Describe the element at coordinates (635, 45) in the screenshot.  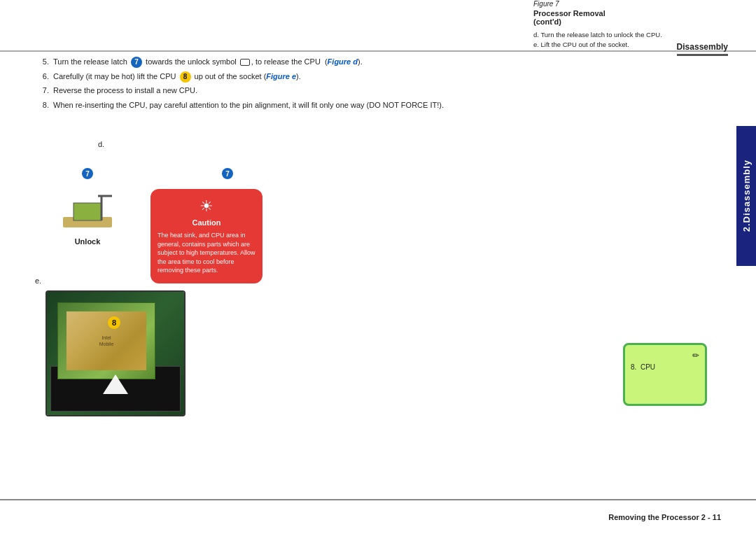
I see `figure-caption-e: e. Lift the CPU out of the socket.` at that location.